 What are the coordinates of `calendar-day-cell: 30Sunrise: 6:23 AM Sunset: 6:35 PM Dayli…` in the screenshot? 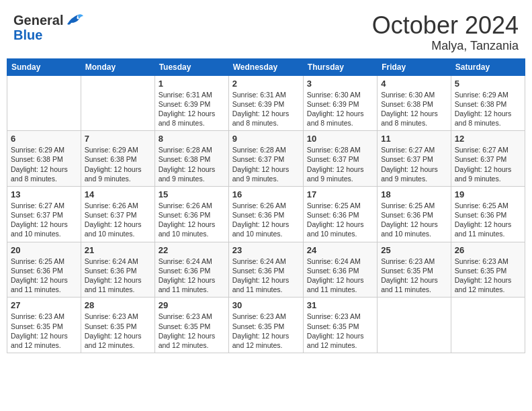 It's located at (266, 325).